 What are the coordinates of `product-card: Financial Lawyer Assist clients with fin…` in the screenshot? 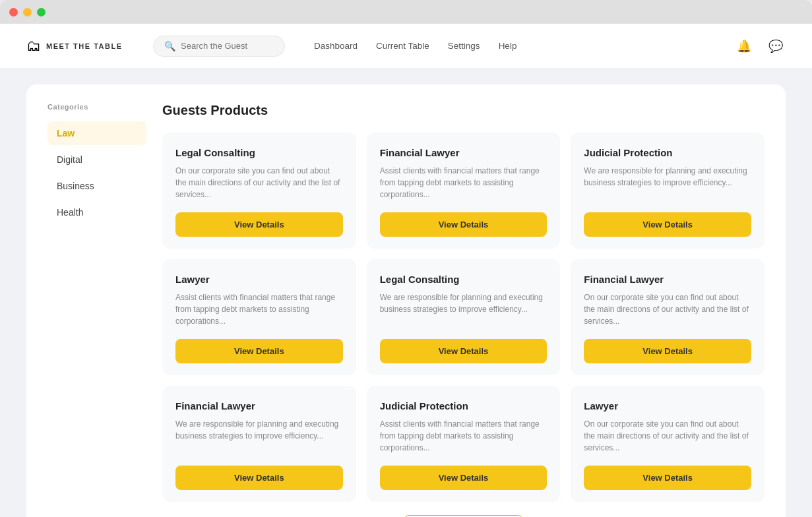 It's located at (464, 191).